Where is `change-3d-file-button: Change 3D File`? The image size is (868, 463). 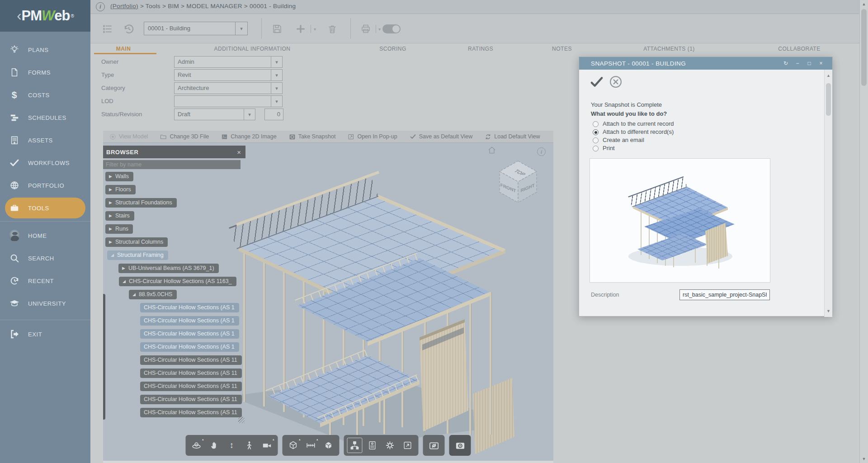
change-3d-file-button: Change 3D File is located at coordinates (184, 137).